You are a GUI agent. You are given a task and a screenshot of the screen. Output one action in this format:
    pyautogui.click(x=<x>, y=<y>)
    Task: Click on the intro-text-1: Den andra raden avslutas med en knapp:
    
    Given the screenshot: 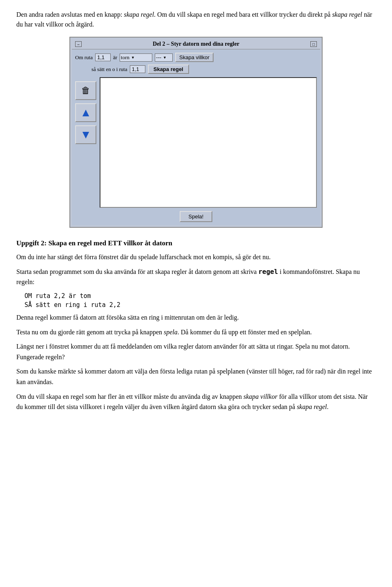 What is the action you would take?
    pyautogui.click(x=70, y=15)
    